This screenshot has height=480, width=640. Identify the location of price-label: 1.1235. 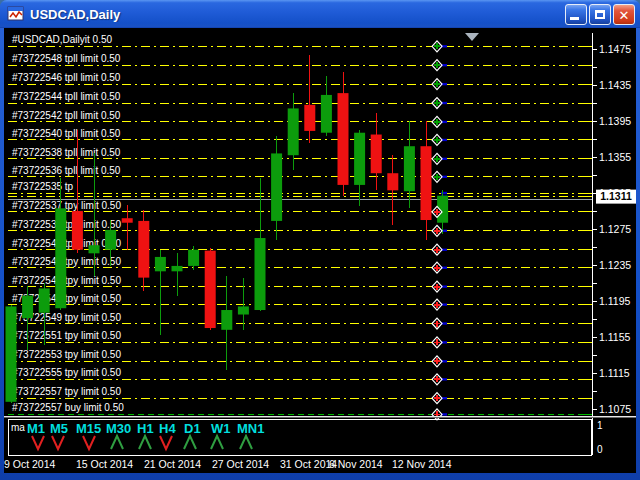
(615, 265).